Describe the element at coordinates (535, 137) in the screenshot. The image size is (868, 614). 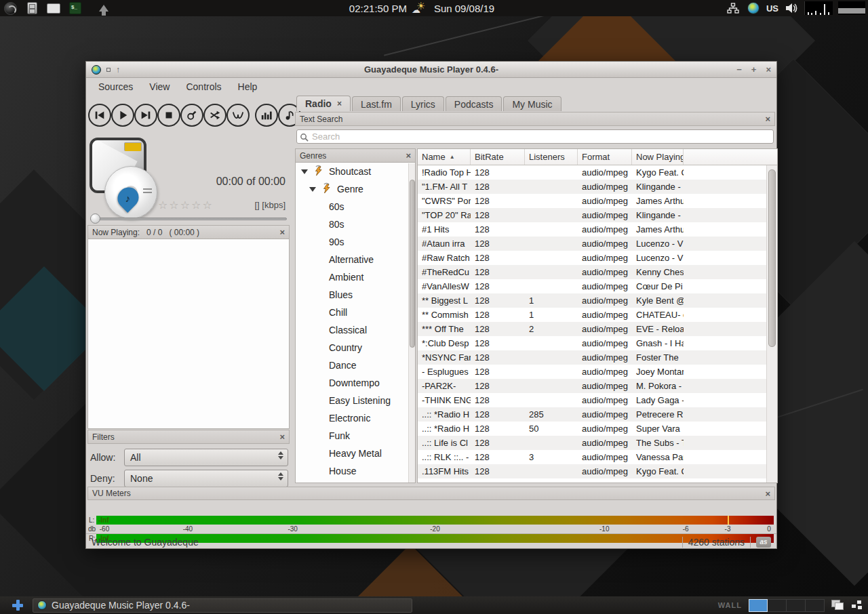
I see `search-input` at that location.